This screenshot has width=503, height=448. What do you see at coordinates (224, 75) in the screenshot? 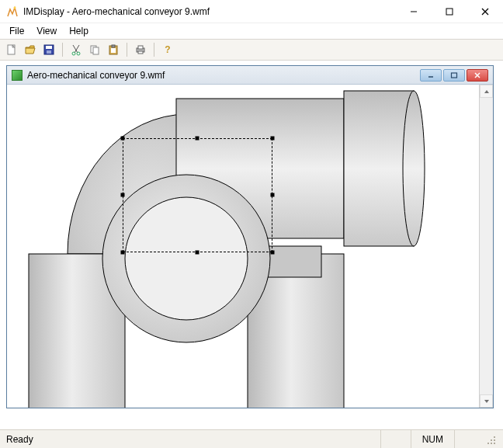
I see `document-title: Aero-mechanical conveyor 9.wmf` at bounding box center [224, 75].